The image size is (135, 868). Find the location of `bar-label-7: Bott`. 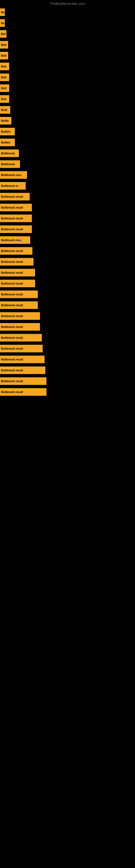

bar-label-7: Bott is located at coordinates (4, 88).